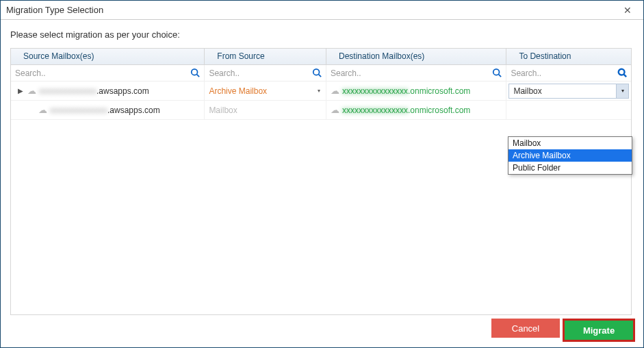  Describe the element at coordinates (526, 328) in the screenshot. I see `cancel-button: Cancel` at that location.